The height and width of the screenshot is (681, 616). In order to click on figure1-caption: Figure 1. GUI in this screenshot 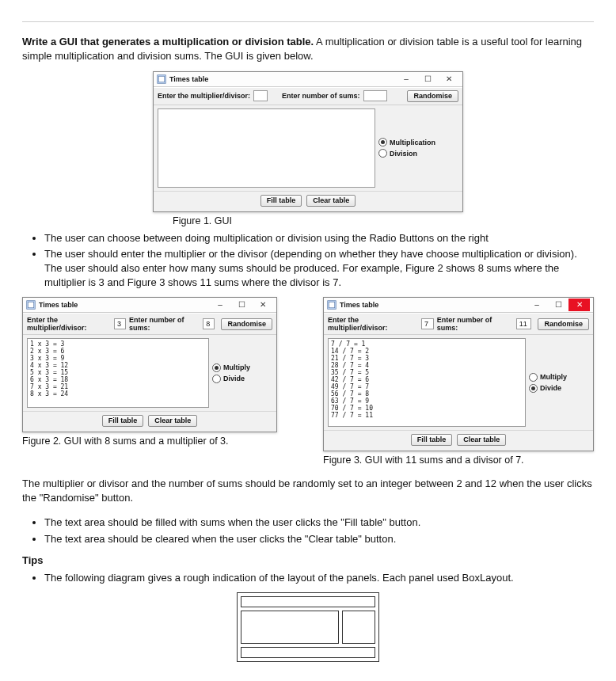, I will do `click(383, 221)`.